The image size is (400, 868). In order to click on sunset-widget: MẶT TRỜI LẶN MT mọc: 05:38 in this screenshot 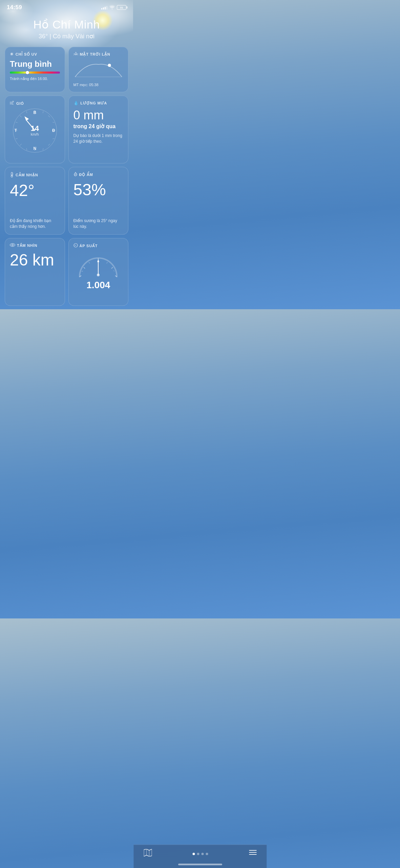, I will do `click(99, 70)`.